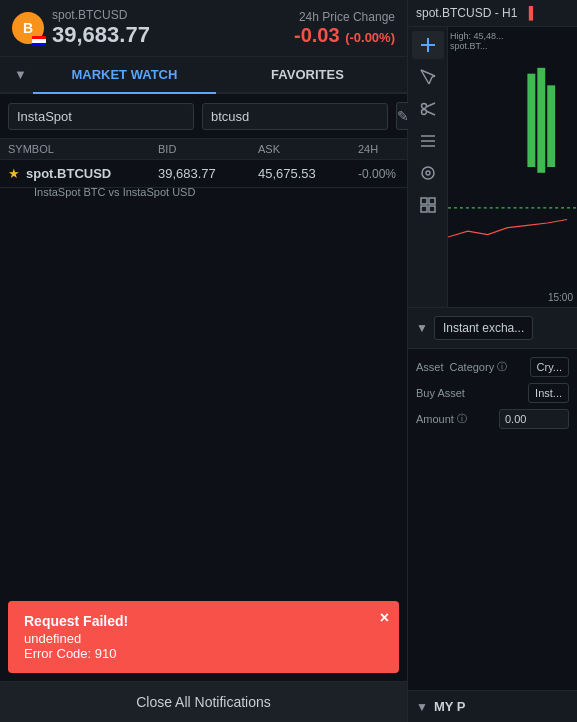 The image size is (577, 722). What do you see at coordinates (101, 35) in the screenshot?
I see `header-price: 39,683.77` at bounding box center [101, 35].